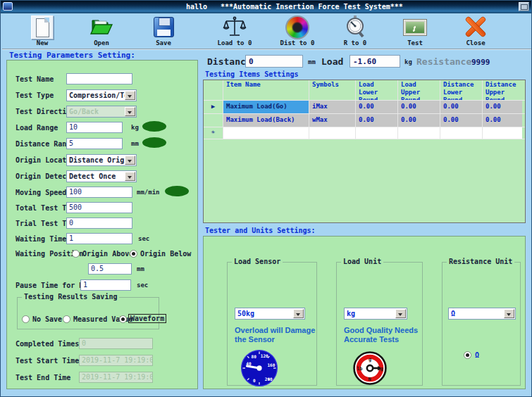 The width and height of the screenshot is (532, 397). I want to click on col-distance-upper: Distance Upper Bound, so click(502, 90).